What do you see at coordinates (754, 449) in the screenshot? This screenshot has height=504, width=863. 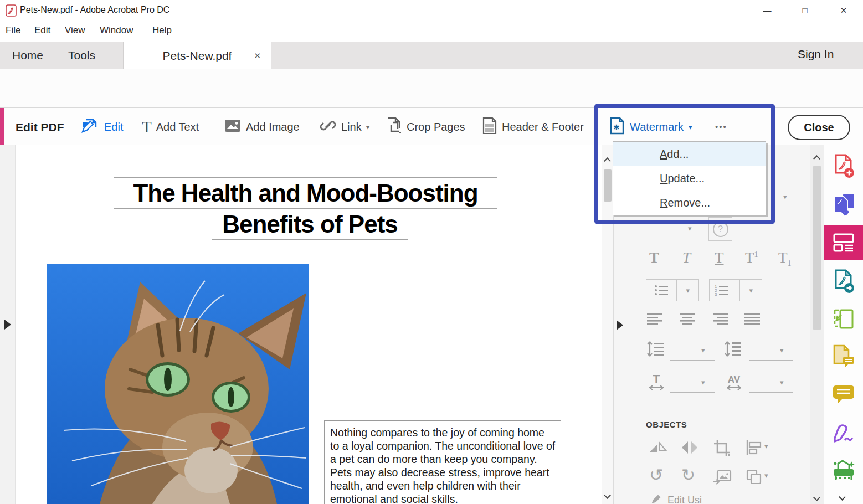 I see `align-objects-icon` at bounding box center [754, 449].